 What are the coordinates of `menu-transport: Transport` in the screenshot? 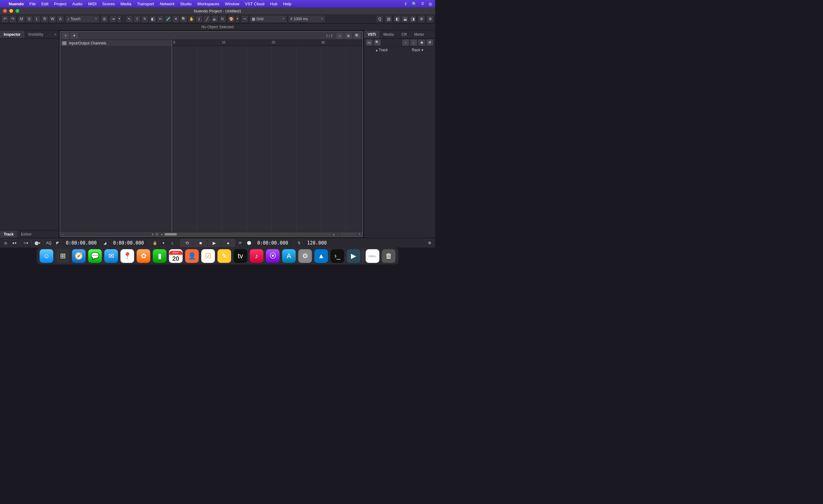 It's located at (146, 4).